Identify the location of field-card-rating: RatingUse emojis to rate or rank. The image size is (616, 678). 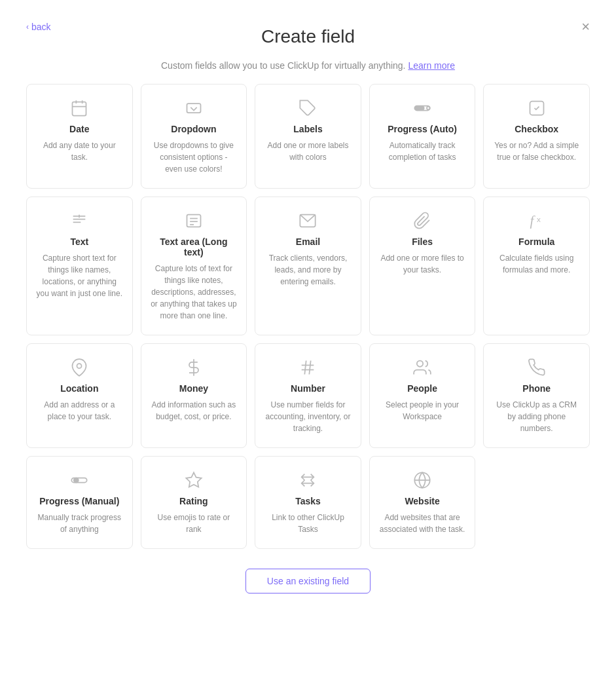
(194, 502).